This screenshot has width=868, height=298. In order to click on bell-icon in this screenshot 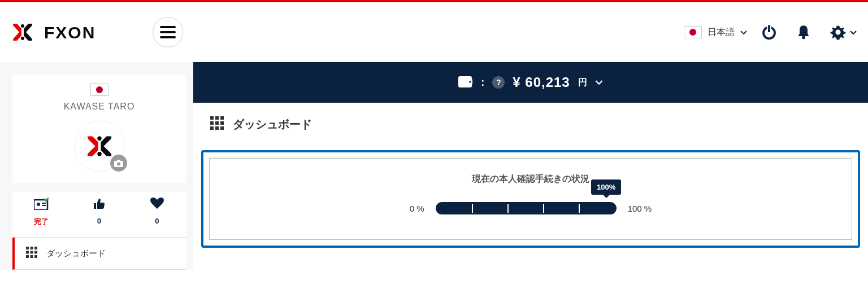, I will do `click(804, 32)`.